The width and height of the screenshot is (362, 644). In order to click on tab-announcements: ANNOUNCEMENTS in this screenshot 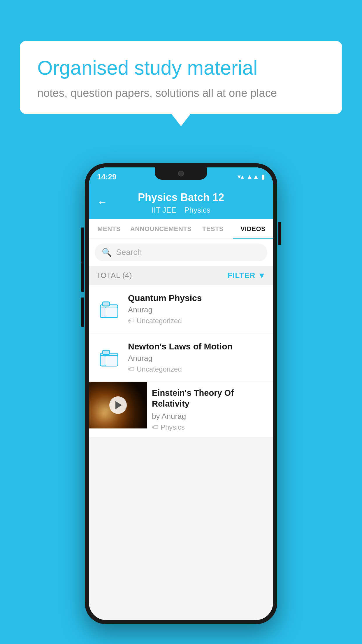, I will do `click(161, 229)`.